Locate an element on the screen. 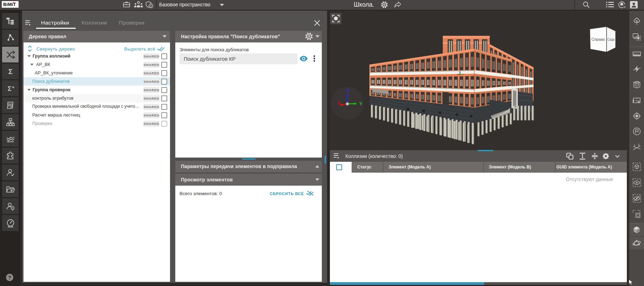 Image resolution: width=644 pixels, height=286 pixels. svg-text: Y is located at coordinates (361, 104).